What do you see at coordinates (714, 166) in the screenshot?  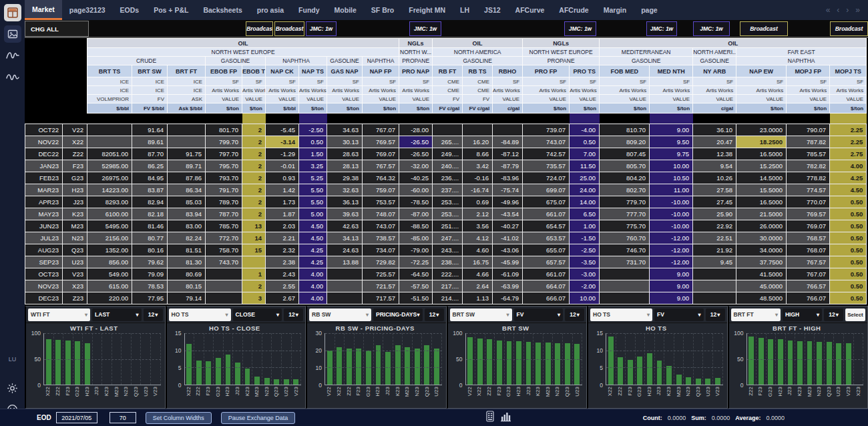 I see `table-cell: 9.54` at bounding box center [714, 166].